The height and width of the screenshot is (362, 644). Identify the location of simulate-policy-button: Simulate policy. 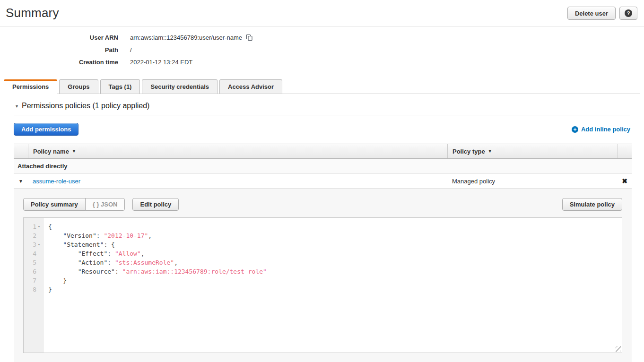
(592, 204).